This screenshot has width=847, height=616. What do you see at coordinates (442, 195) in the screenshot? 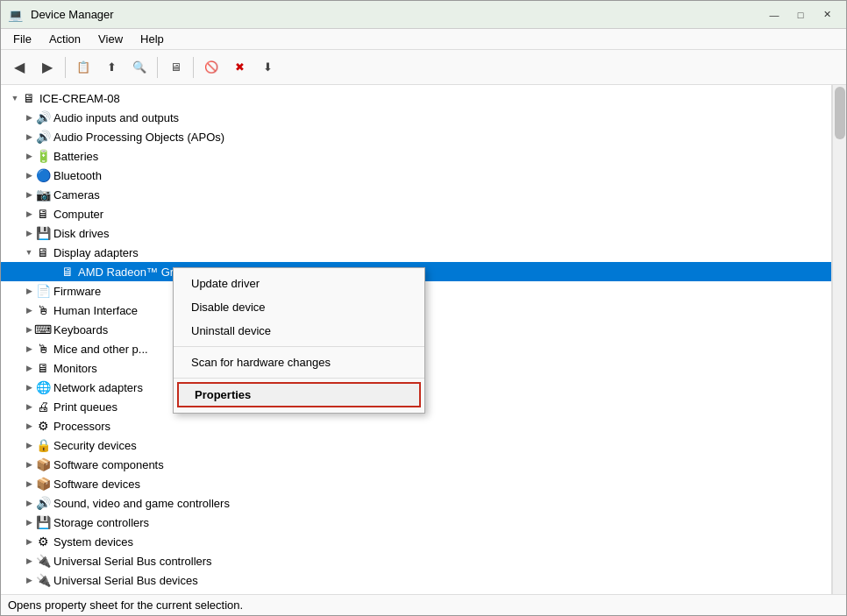
I see `tree-item-label: Cameras` at bounding box center [442, 195].